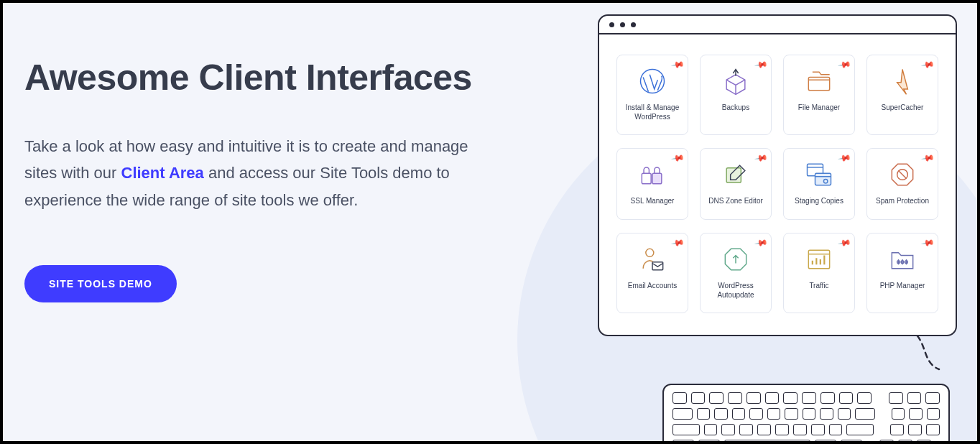 This screenshot has height=444, width=980. Describe the element at coordinates (652, 259) in the screenshot. I see `email-accounts-icon` at that location.